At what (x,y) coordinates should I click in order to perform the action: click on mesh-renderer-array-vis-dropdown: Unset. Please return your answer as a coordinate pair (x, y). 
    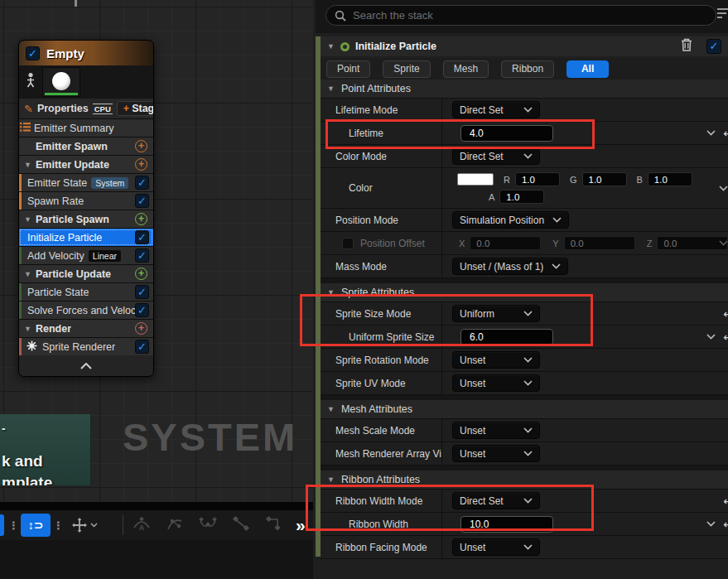
    Looking at the image, I should click on (496, 454).